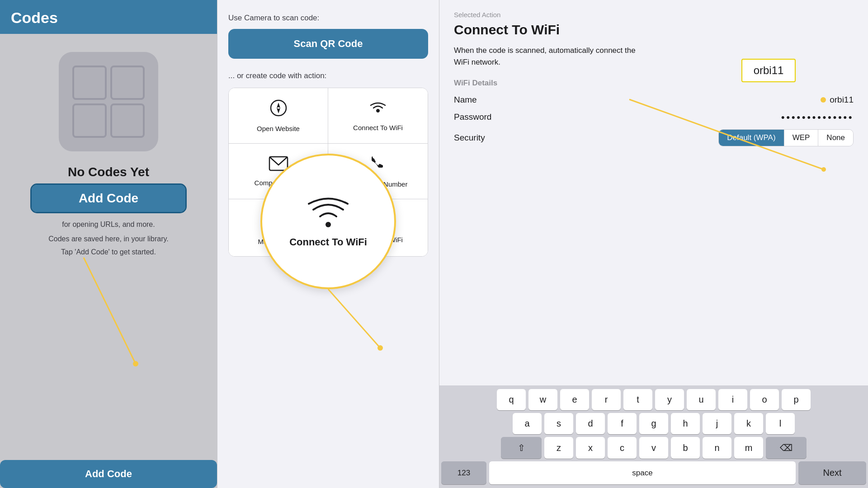  Describe the element at coordinates (328, 213) in the screenshot. I see `circle-wifi-icon` at that location.